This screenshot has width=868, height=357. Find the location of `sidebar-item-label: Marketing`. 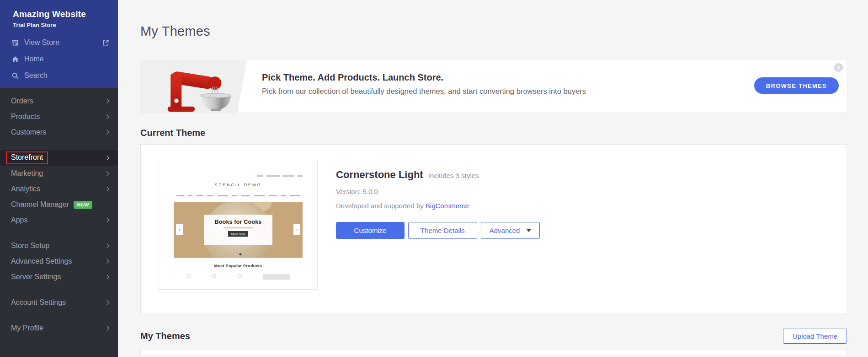

sidebar-item-label: Marketing is located at coordinates (27, 173).